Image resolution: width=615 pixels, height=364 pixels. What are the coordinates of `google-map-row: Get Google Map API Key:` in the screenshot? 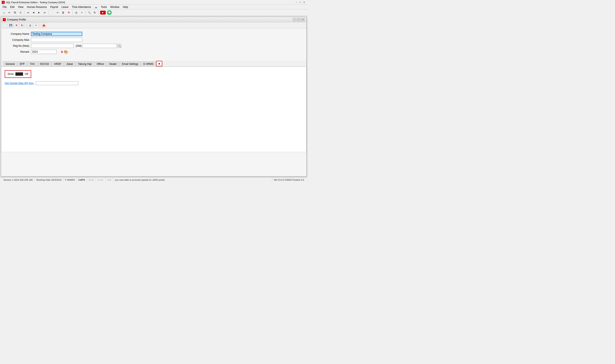 It's located at (154, 83).